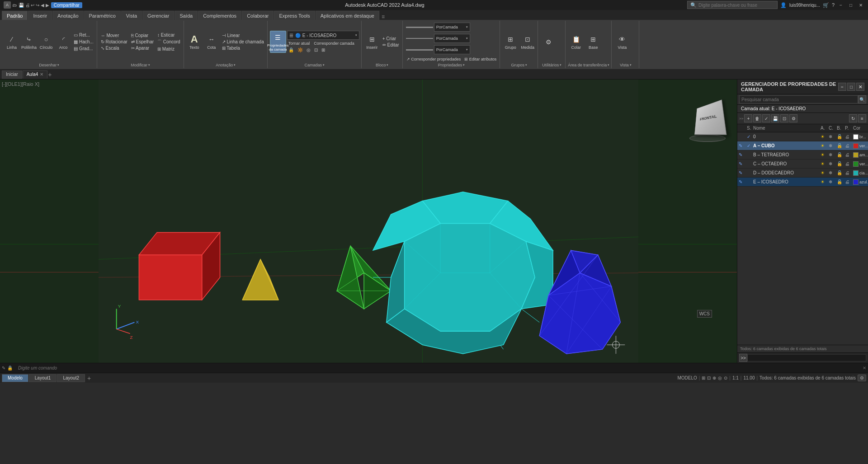  What do you see at coordinates (714, 378) in the screenshot?
I see `ortho-btn: ⊕` at bounding box center [714, 378].